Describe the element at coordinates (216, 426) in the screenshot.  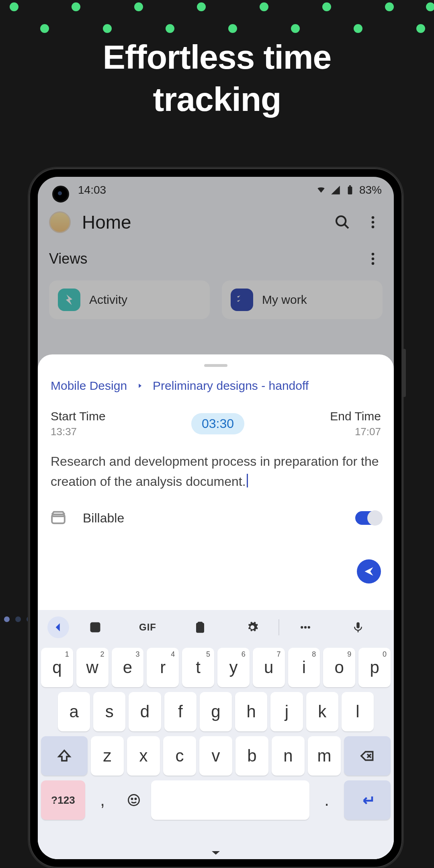
I see `time-row: Start Time 13:37 03:30 End Time 17:07` at that location.